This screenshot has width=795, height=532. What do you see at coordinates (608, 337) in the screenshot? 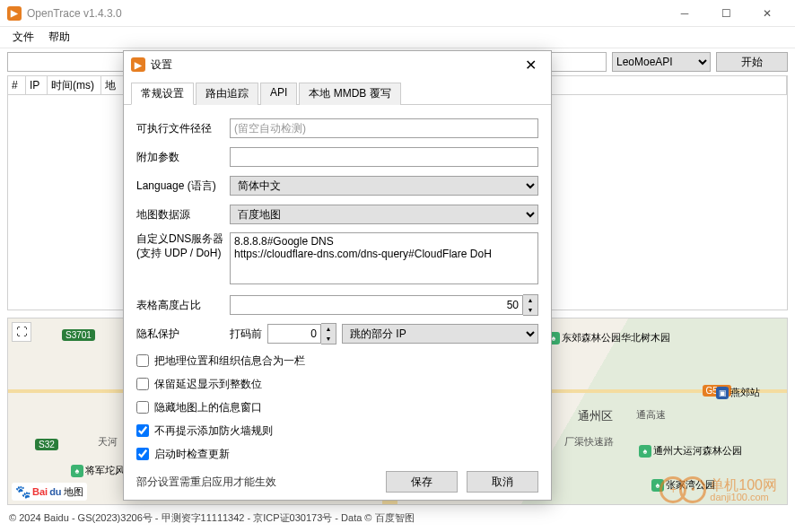
I see `map-marker: ♠东郊森林公园华北树木园` at bounding box center [608, 337].